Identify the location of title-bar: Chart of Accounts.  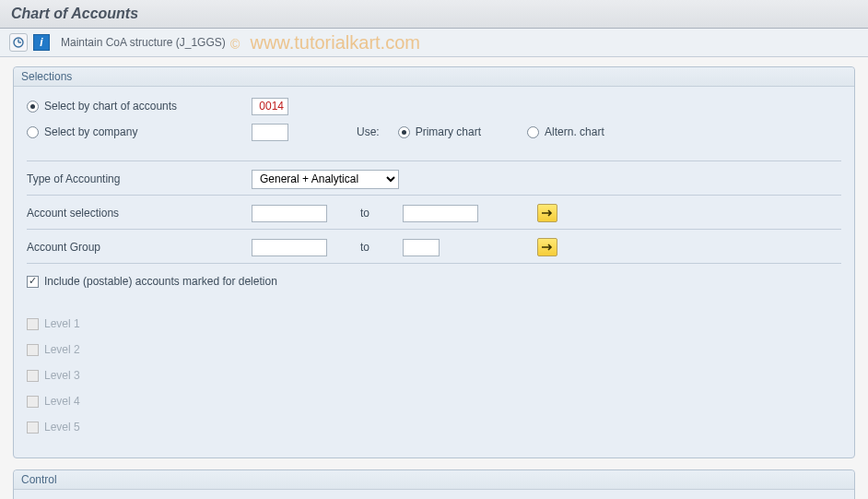
(434, 15).